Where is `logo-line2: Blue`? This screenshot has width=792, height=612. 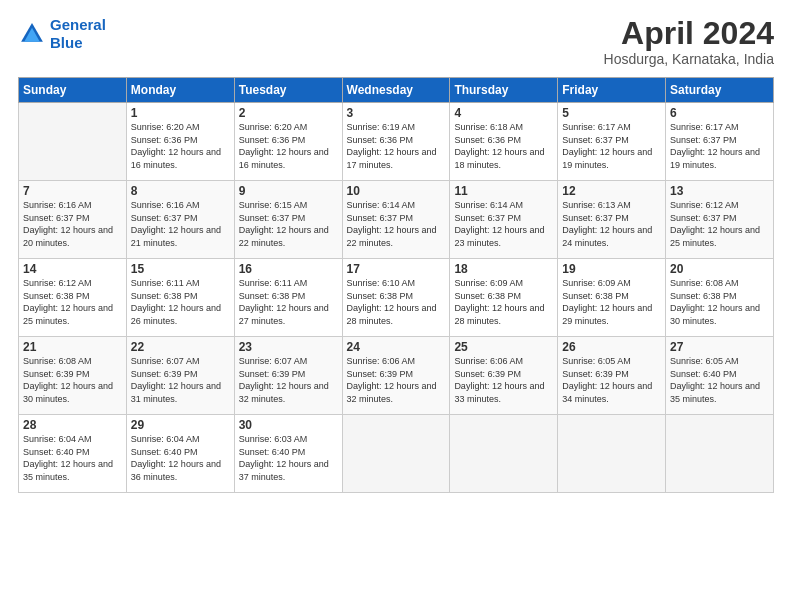
logo-line2: Blue is located at coordinates (66, 42).